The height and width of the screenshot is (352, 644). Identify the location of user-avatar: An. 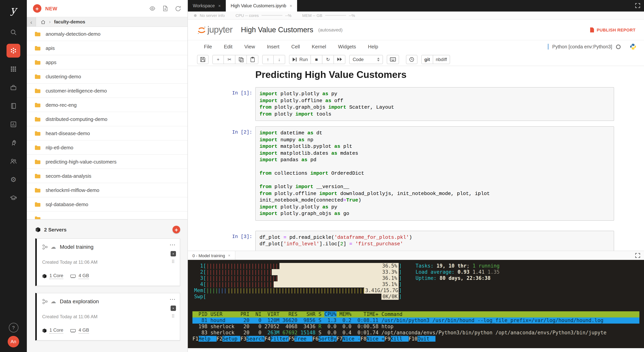
(14, 342).